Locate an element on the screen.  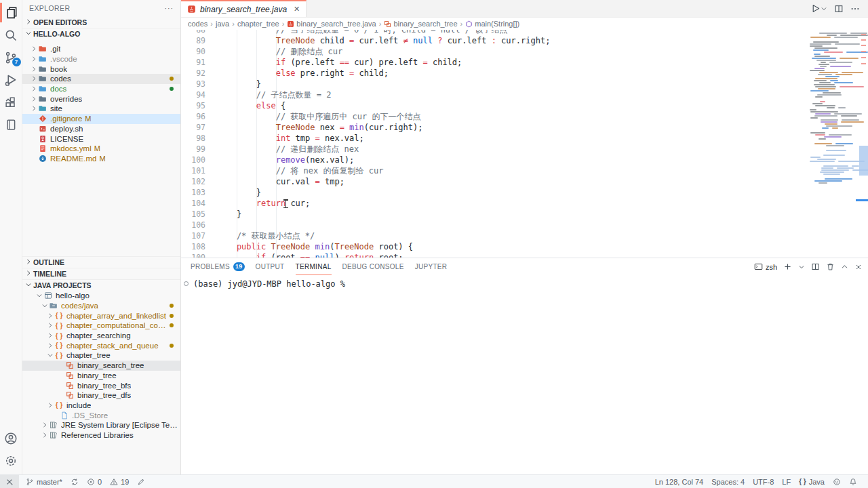
tree-item: binary_tree_bfs is located at coordinates (102, 385).